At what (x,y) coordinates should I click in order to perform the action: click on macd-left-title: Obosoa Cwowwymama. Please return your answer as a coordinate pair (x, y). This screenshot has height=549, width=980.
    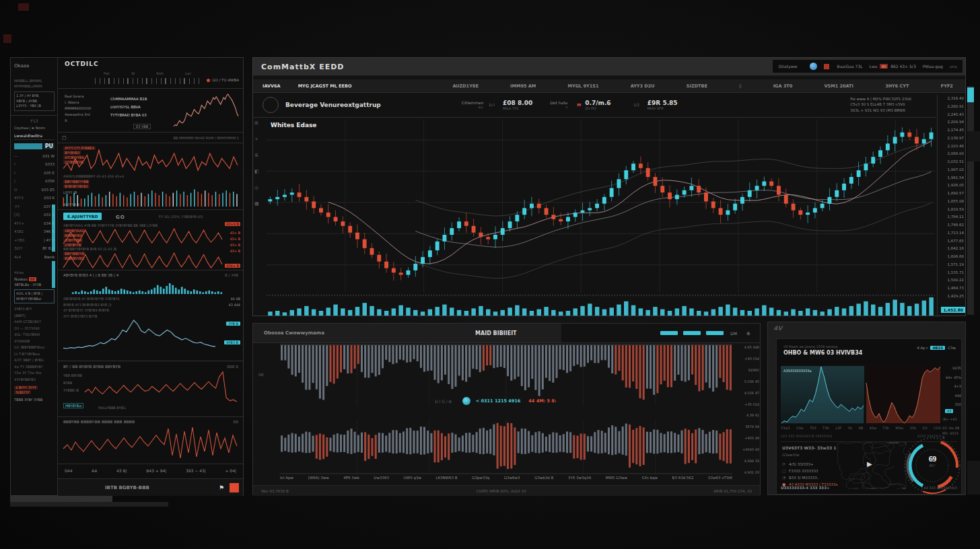
    Looking at the image, I should click on (294, 333).